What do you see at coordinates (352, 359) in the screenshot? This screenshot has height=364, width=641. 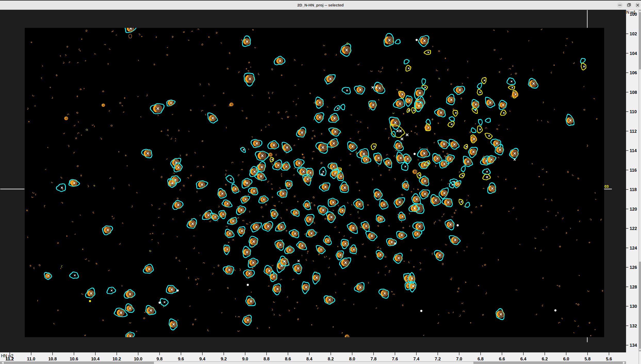 I see `svg-text: 8.0` at bounding box center [352, 359].